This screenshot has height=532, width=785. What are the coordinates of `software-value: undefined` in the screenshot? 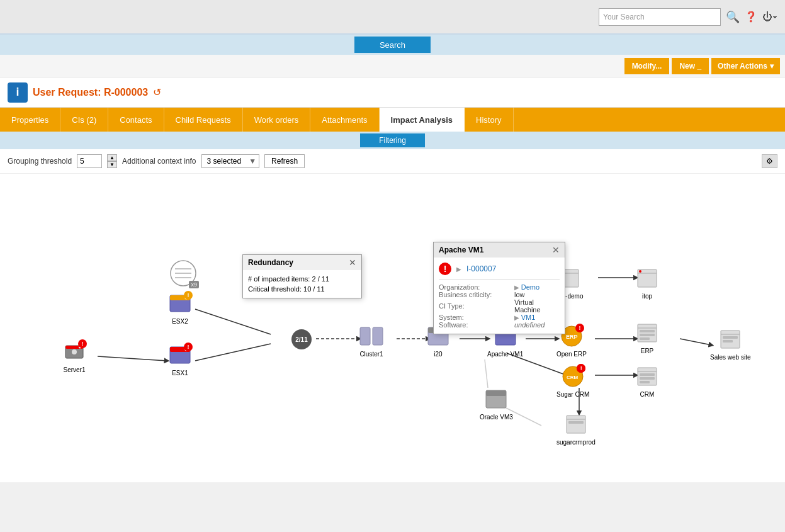 It's located at (537, 325).